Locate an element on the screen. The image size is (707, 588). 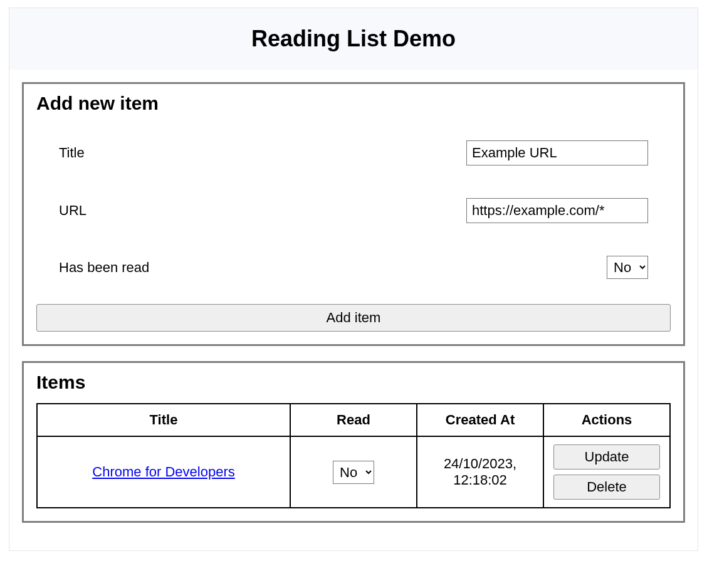
url-label: URL is located at coordinates (73, 211).